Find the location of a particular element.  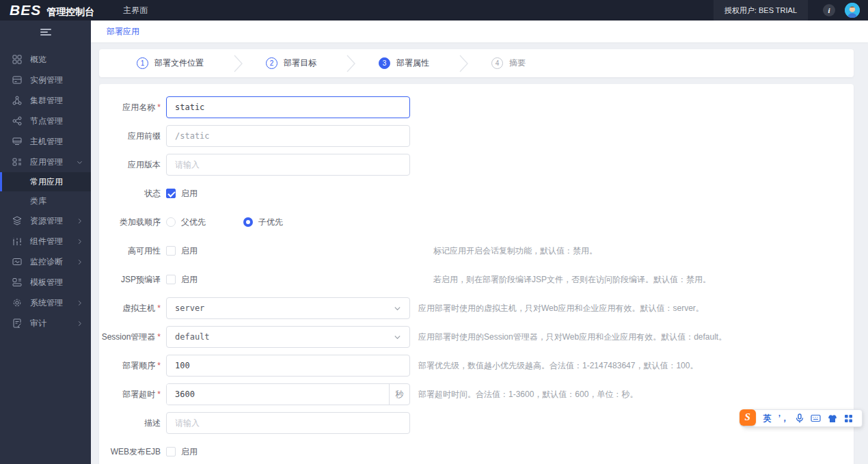

field-label: Session管理器* is located at coordinates (130, 338).